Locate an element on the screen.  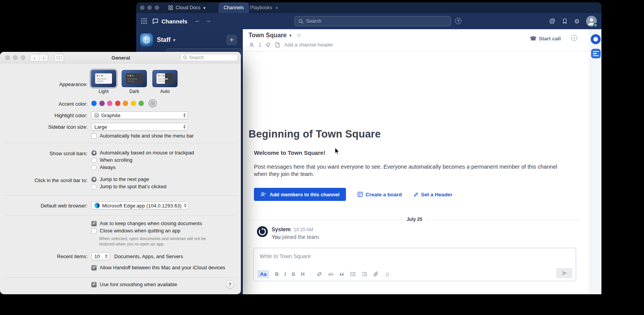
search-input: Search is located at coordinates (373, 21).